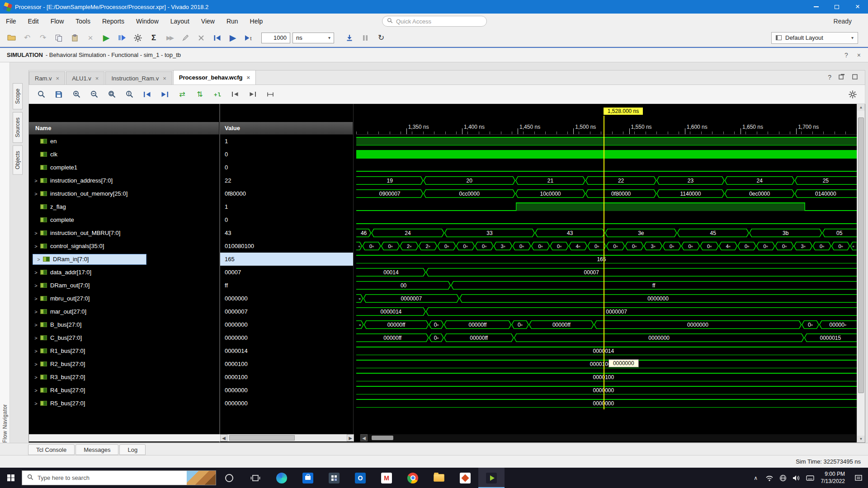 The width and height of the screenshot is (868, 488). What do you see at coordinates (185, 38) in the screenshot?
I see `edit-icon` at bounding box center [185, 38].